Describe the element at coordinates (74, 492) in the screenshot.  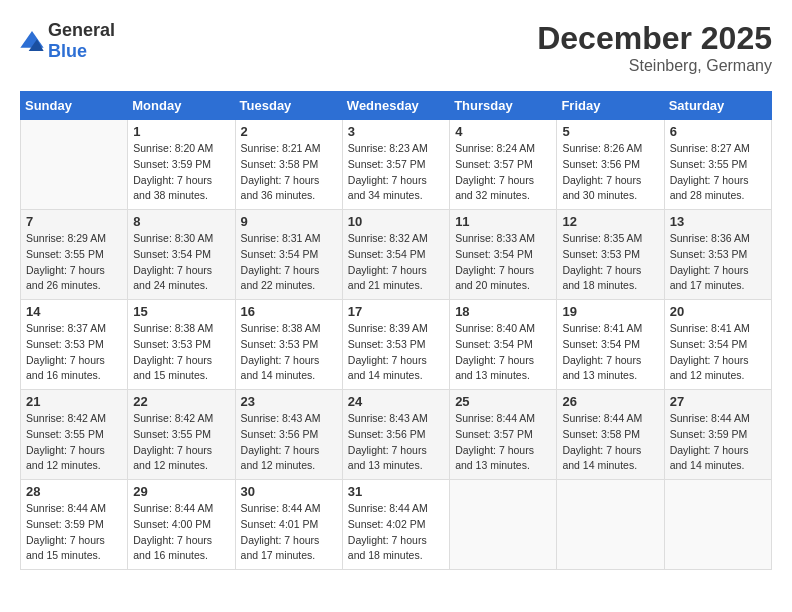
I see `day-number: 28` at that location.